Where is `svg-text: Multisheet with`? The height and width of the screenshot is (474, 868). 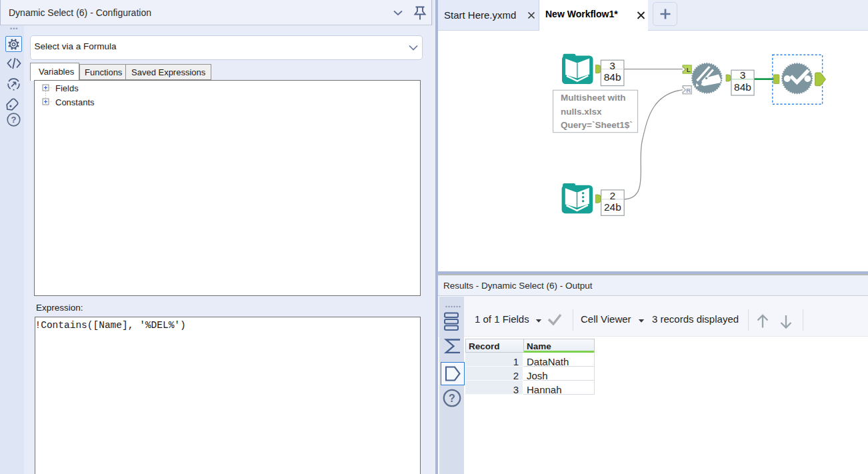
svg-text: Multisheet with is located at coordinates (593, 97).